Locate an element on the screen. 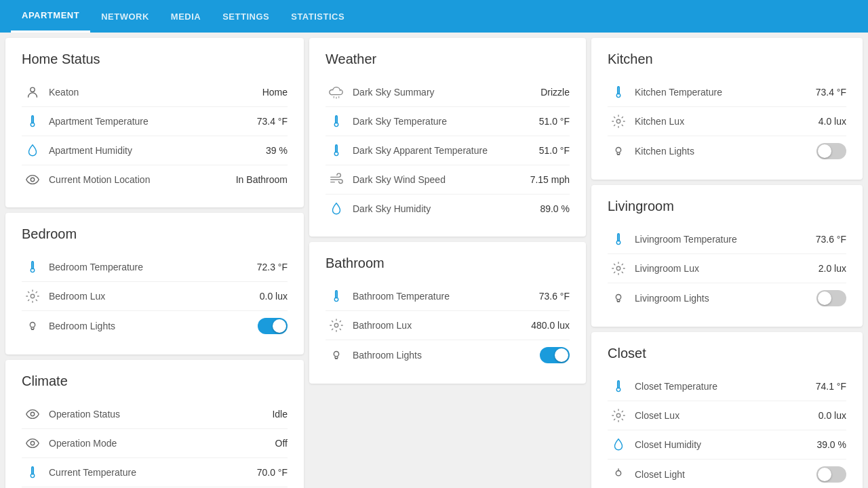 This screenshot has height=488, width=868. bedroom-title: Bedroom is located at coordinates (155, 235).